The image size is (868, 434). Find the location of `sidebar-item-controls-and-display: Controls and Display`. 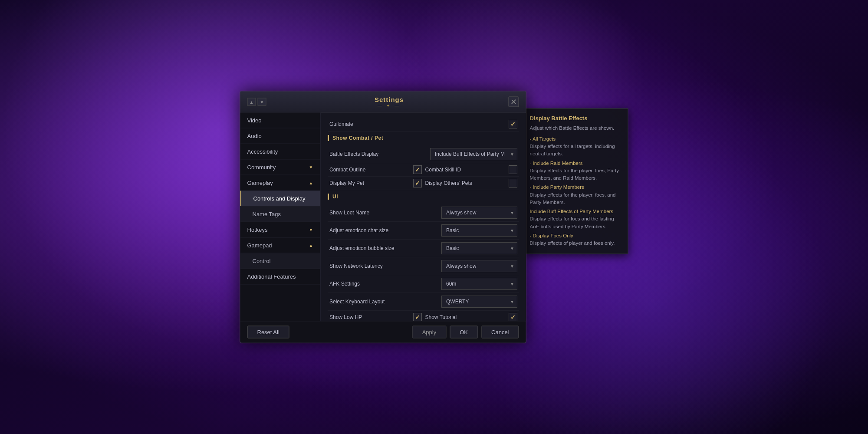

sidebar-item-controls-and-display: Controls and Display is located at coordinates (280, 199).